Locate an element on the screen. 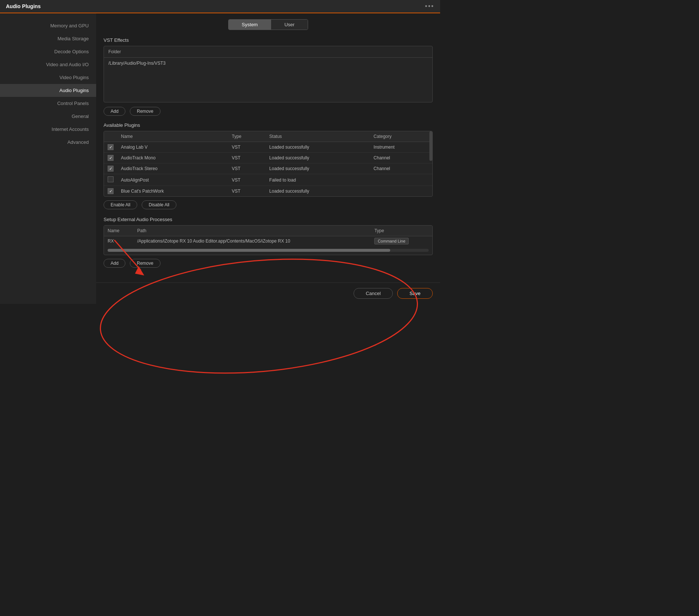 Image resolution: width=699 pixels, height=616 pixels. ext-scroll-thumb is located at coordinates (249, 250).